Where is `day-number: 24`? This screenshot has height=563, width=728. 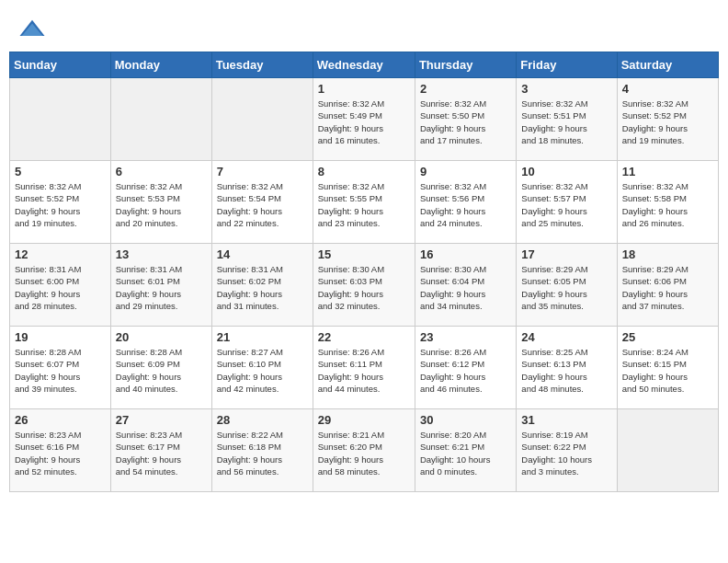
day-number: 24 is located at coordinates (566, 337).